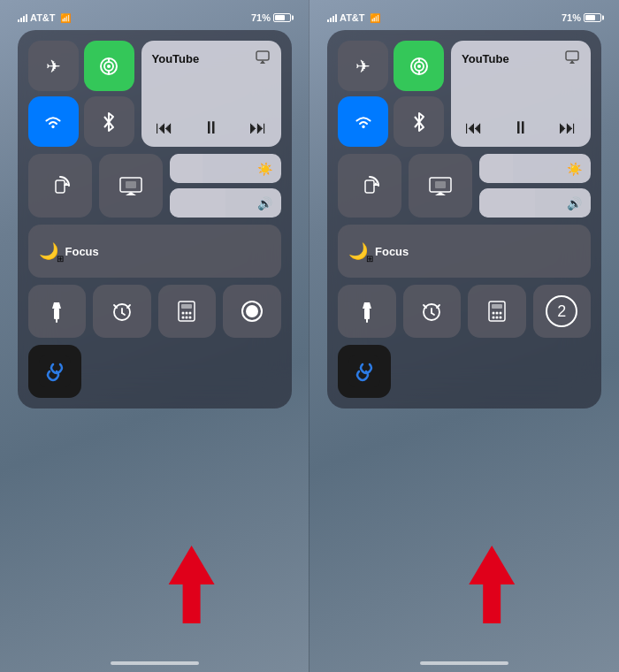  What do you see at coordinates (155, 251) in the screenshot?
I see `focus-btn-left: 🌙 ⊞ Focus` at bounding box center [155, 251].